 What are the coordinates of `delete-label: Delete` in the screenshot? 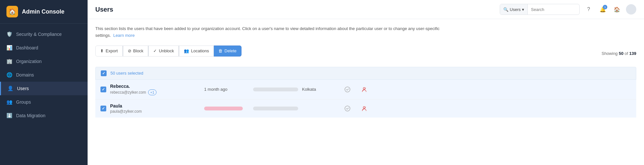 It's located at (231, 51).